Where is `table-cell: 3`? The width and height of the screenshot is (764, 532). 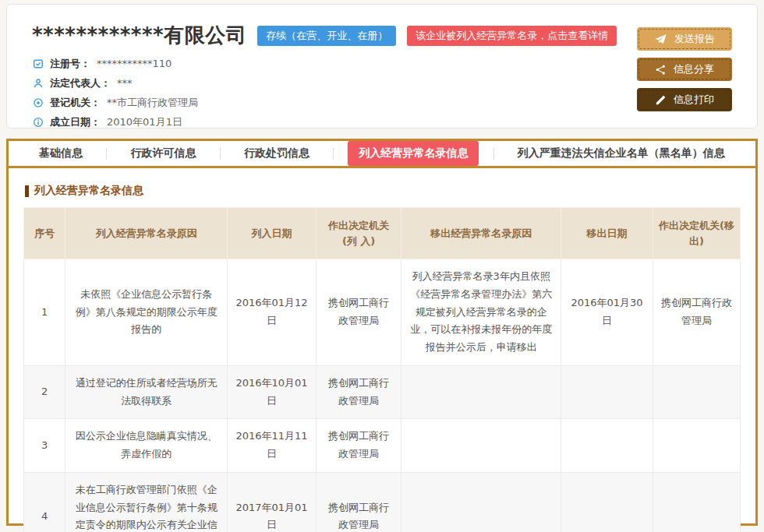
table-cell: 3 is located at coordinates (45, 446).